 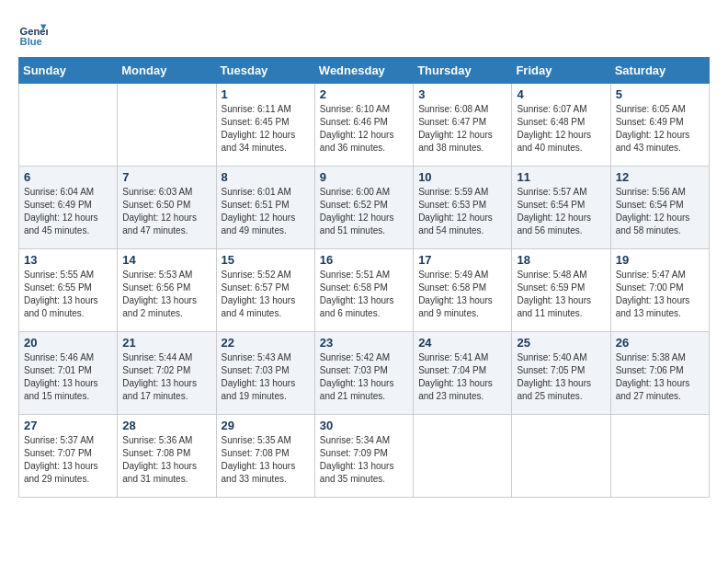 What do you see at coordinates (561, 373) in the screenshot?
I see `calendar-cell: 25Sunrise: 5:40 AM Sunset: 7:05 PM Dayli…` at bounding box center [561, 373].